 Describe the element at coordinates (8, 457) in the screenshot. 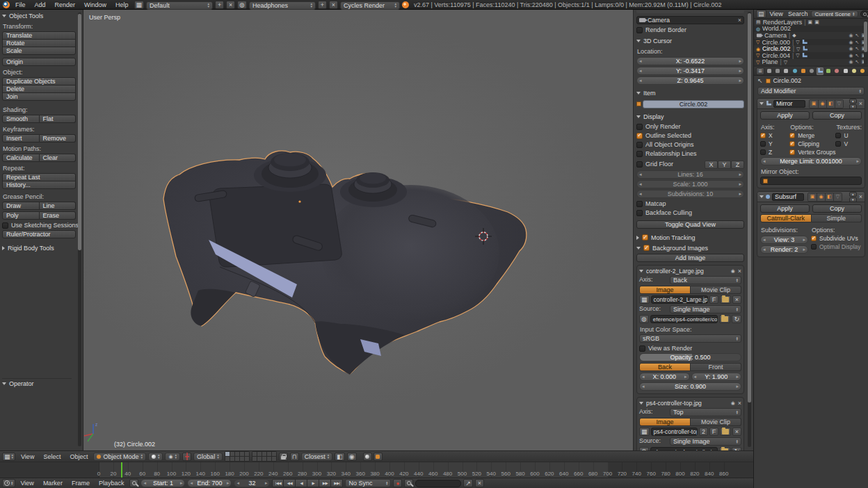

I see `editor-type-icon: ▦▴▾` at that location.